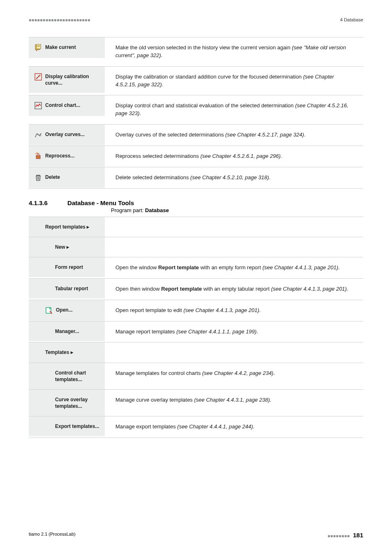 The width and height of the screenshot is (392, 555). I want to click on desc-reprocess: Reprocess selected determinations (see C…, so click(234, 156).